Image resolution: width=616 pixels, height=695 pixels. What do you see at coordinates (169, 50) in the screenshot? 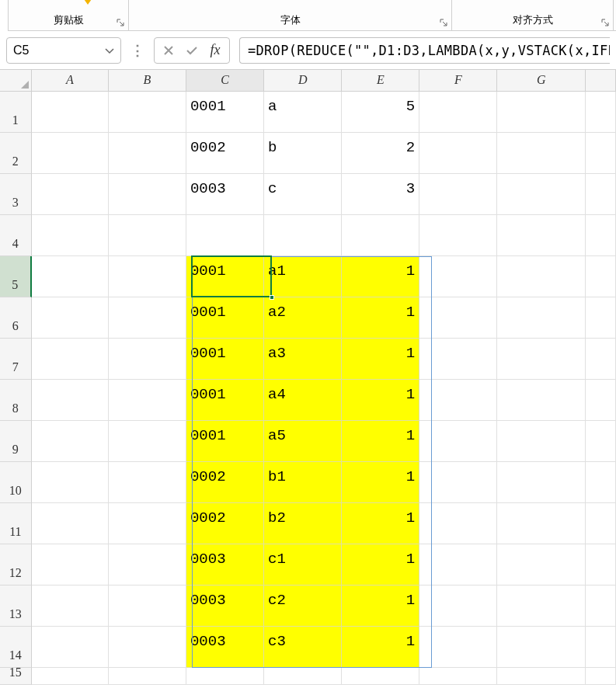
I see `cancel-formula-icon` at bounding box center [169, 50].